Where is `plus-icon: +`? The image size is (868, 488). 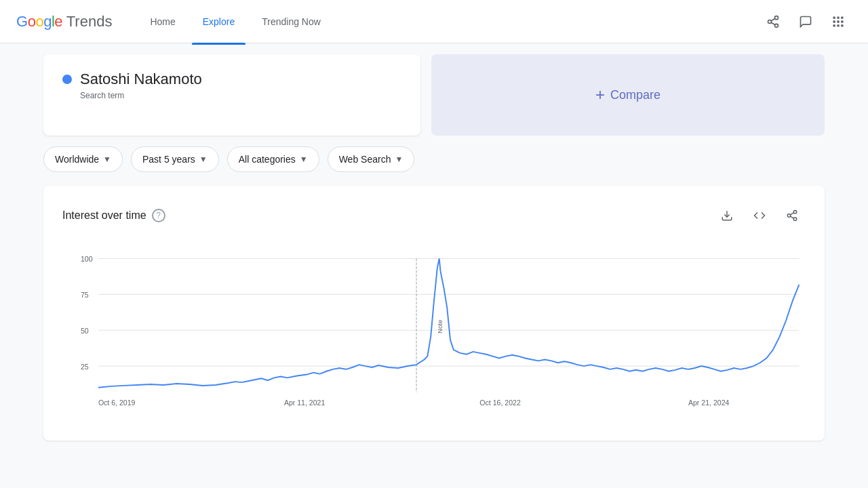 plus-icon: + is located at coordinates (600, 95).